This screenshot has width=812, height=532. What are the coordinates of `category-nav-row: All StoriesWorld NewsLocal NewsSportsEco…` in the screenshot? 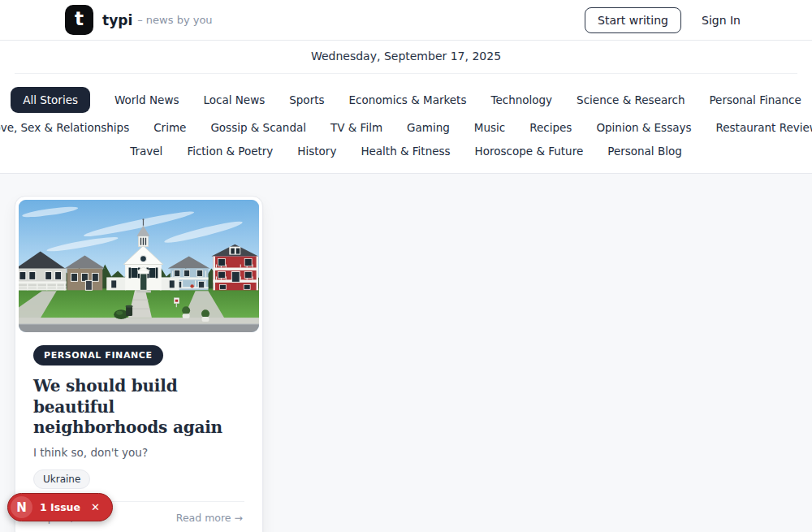 It's located at (406, 100).